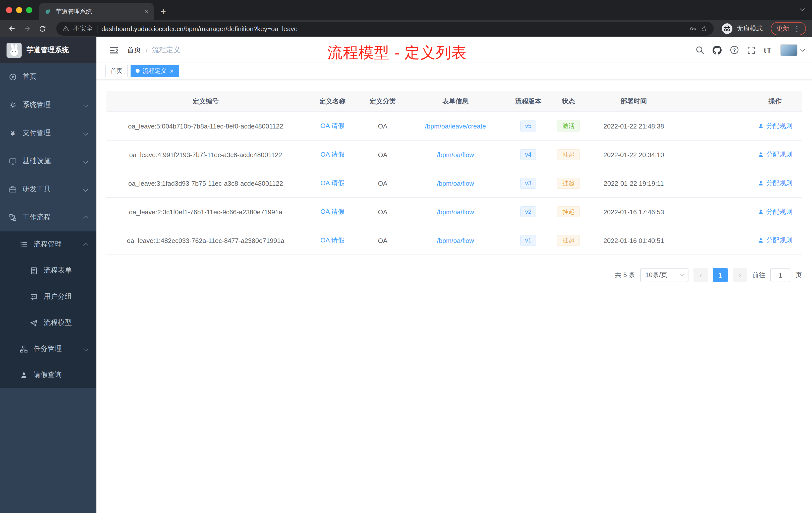 This screenshot has height=513, width=812. Describe the element at coordinates (393, 29) in the screenshot. I see `url-text: dashboard.yudao.iocoder.cn/bpm/manager/d…` at that location.